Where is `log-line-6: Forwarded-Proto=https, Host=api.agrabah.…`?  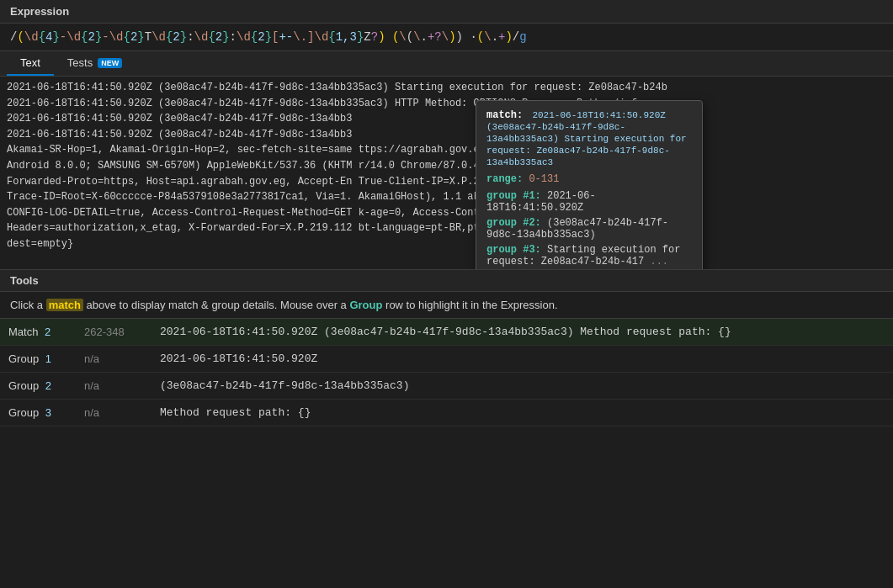
log-line-6: Forwarded-Proto=https, Host=api.agrabah.… is located at coordinates (446, 182).